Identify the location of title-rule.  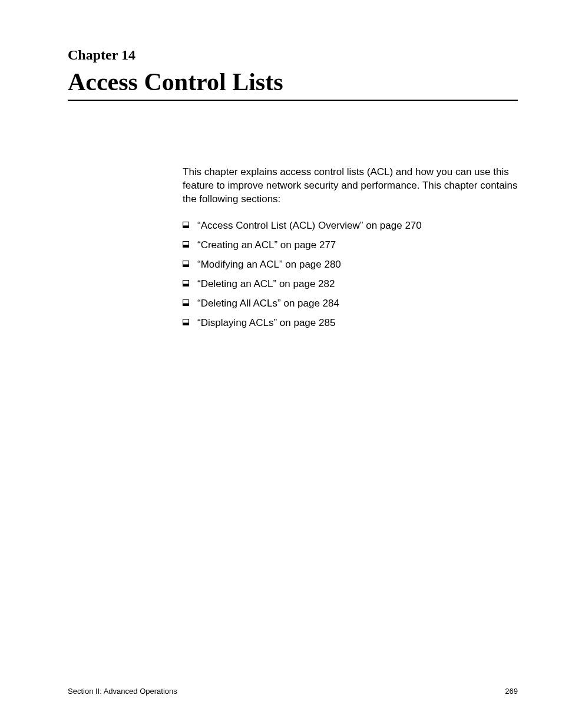
(293, 100).